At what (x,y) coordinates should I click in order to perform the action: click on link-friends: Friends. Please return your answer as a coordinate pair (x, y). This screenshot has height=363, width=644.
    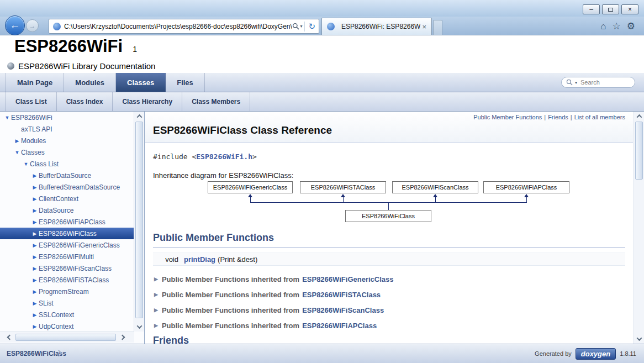
    Looking at the image, I should click on (558, 117).